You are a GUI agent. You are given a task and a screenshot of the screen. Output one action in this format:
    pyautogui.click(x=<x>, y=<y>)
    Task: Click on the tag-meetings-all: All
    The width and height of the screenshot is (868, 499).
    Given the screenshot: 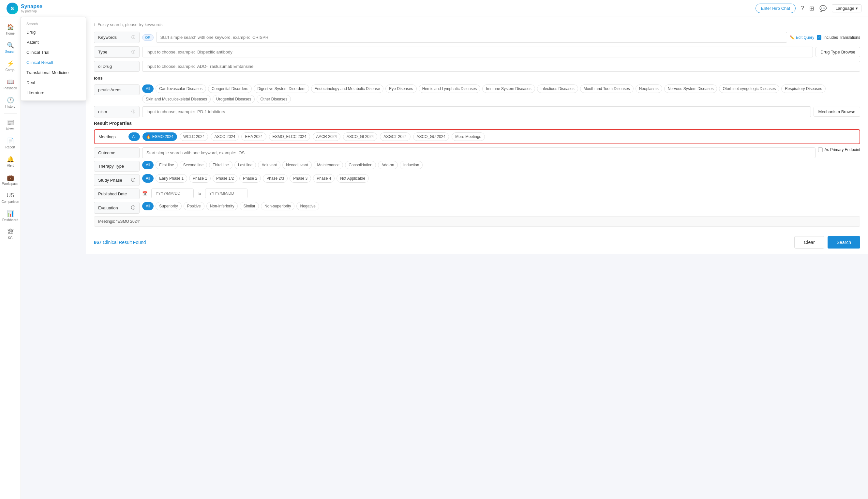 What is the action you would take?
    pyautogui.click(x=134, y=136)
    